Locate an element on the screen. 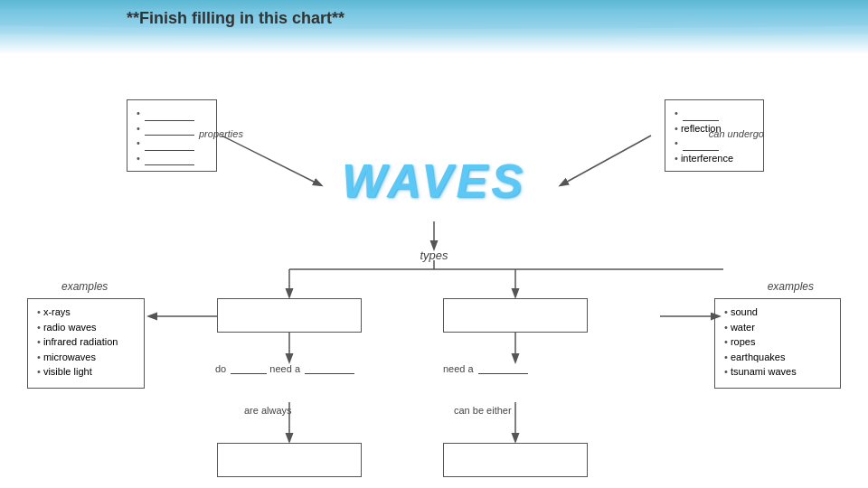 Image resolution: width=868 pixels, height=488 pixels. left-example-item-4: microwaves is located at coordinates (86, 358).